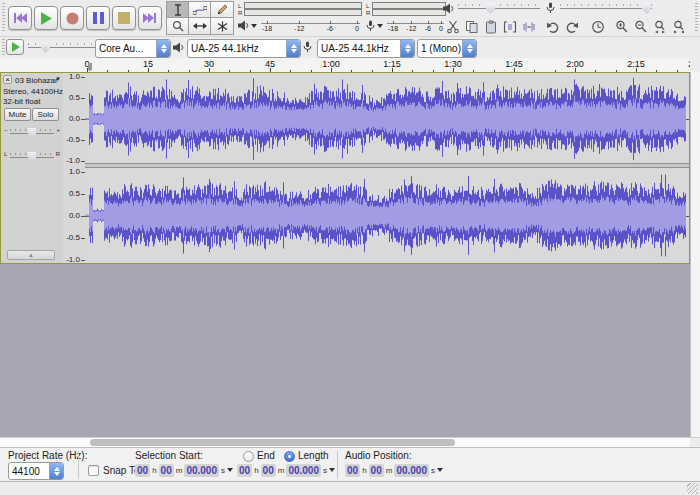 Image resolution: width=700 pixels, height=495 pixels. Describe the element at coordinates (46, 114) in the screenshot. I see `solo-button: Solo` at that location.